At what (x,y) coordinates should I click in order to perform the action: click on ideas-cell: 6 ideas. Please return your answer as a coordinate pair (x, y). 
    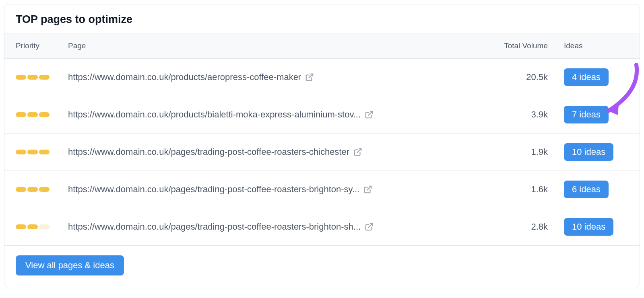
    Looking at the image, I should click on (596, 189).